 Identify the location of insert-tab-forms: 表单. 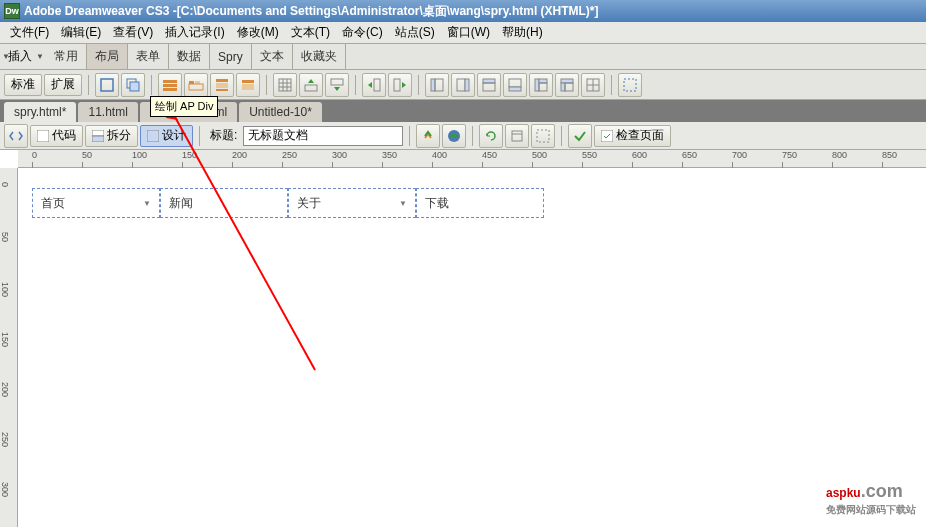
(148, 56).